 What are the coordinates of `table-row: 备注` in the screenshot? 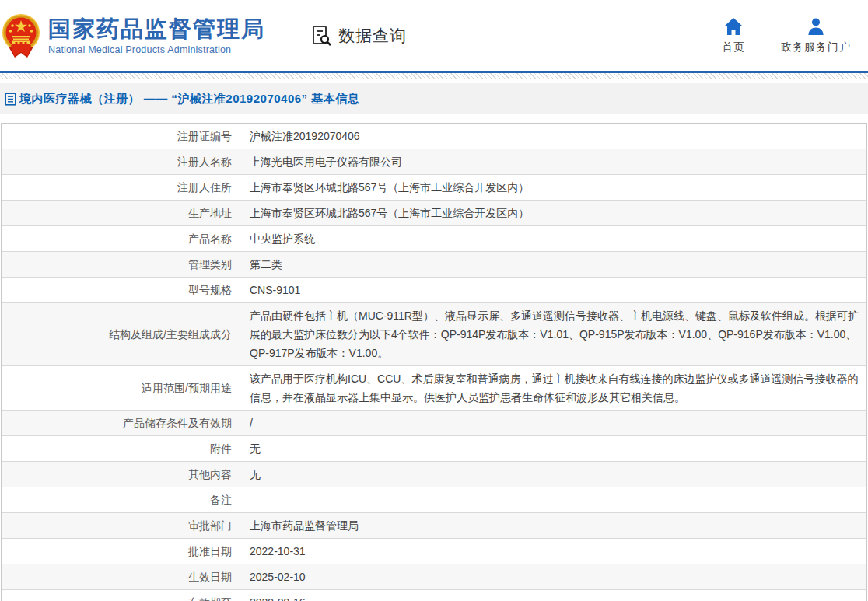 It's located at (434, 501).